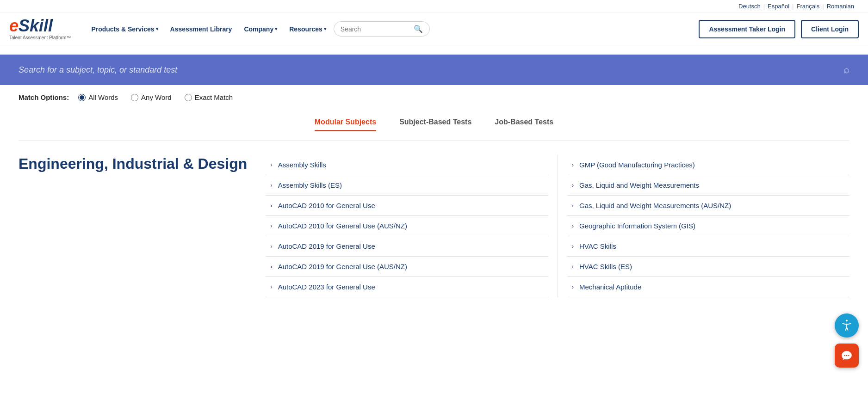  Describe the element at coordinates (434, 70) in the screenshot. I see `search-banner: ⌕` at that location.